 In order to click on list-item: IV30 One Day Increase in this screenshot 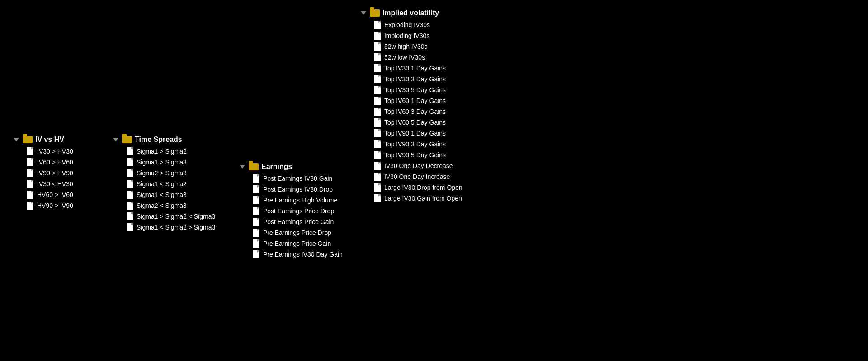, I will do `click(614, 177)`.